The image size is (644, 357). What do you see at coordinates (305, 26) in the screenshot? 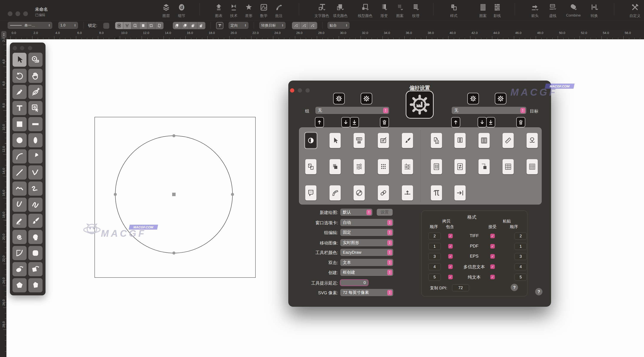
I see `curve-style-2-button` at bounding box center [305, 26].